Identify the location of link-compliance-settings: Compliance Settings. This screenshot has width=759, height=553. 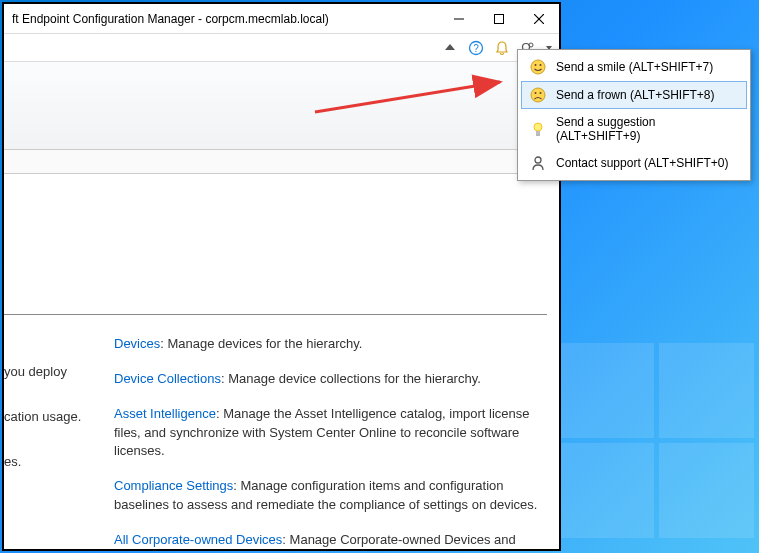
(174, 486).